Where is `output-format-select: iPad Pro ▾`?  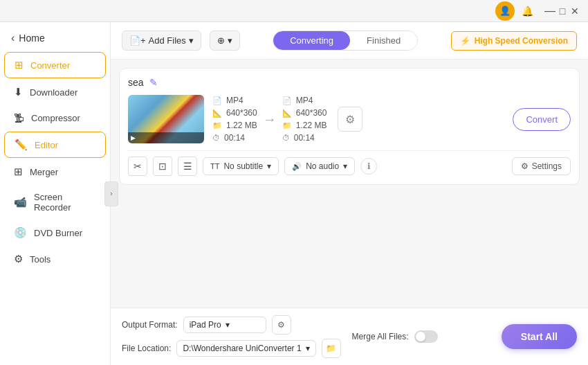 output-format-select: iPad Pro ▾ is located at coordinates (225, 325).